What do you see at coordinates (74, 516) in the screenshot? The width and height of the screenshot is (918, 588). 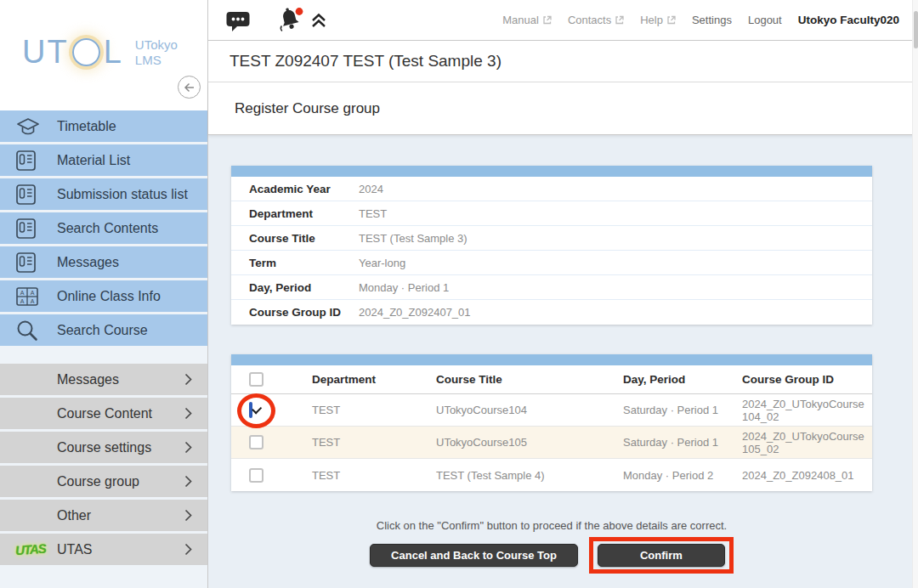 I see `sidebar-item-label: Other` at bounding box center [74, 516].